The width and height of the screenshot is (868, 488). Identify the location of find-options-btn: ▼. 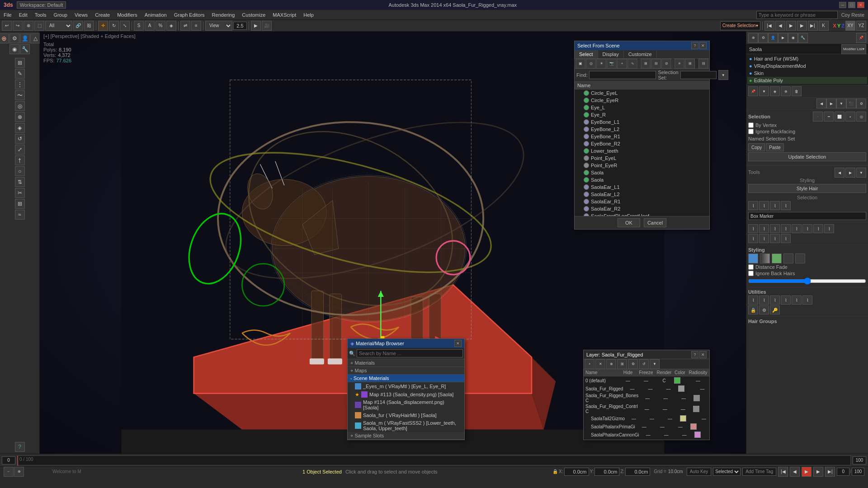
(723, 75).